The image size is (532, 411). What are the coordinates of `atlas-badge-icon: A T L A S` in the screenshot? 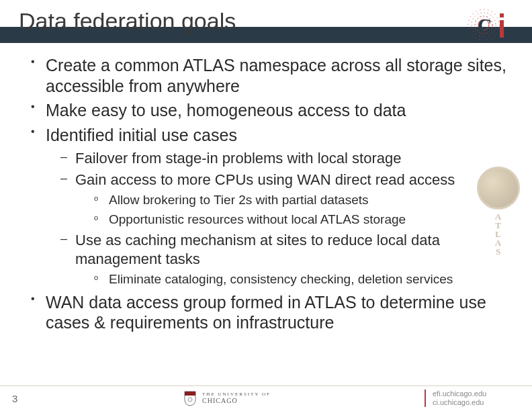 It's located at (498, 210).